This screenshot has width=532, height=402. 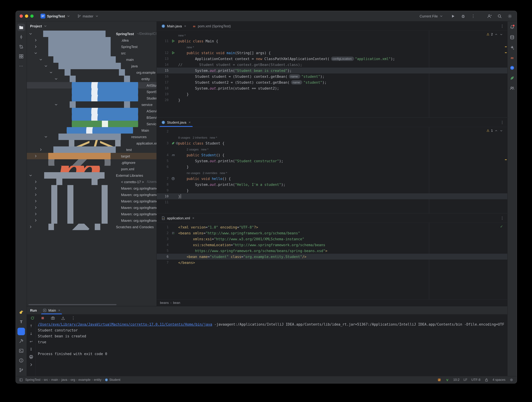 I want to click on tree-item-bservice: CBService, so click(x=92, y=117).